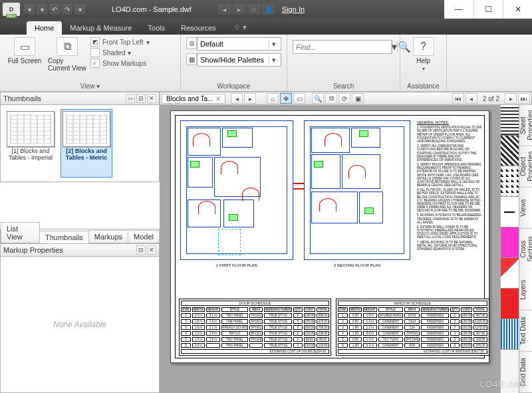 The height and width of the screenshot is (393, 532). I want to click on copy-current-view-button: ⧉ Copy Current View, so click(67, 55).